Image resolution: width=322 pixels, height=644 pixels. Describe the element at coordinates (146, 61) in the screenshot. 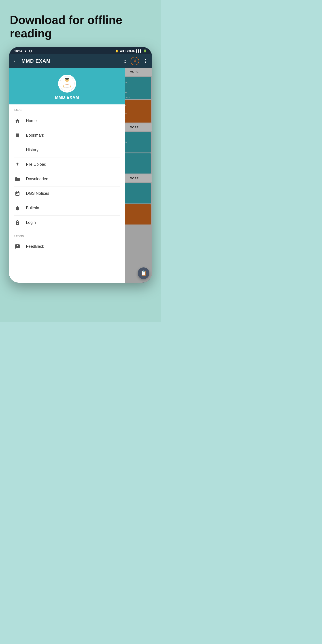

I see `more-options-button: ⋮` at that location.